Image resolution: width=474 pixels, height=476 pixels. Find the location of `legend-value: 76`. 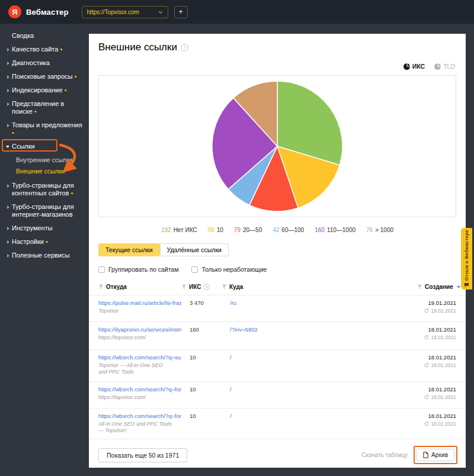

legend-value: 76 is located at coordinates (370, 230).